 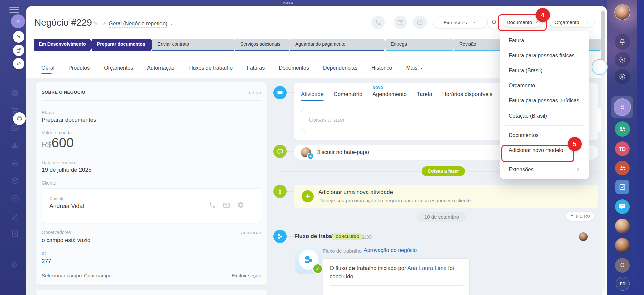 What do you see at coordinates (14, 265) in the screenshot?
I see `settings-gear-icon: ⚙` at bounding box center [14, 265].